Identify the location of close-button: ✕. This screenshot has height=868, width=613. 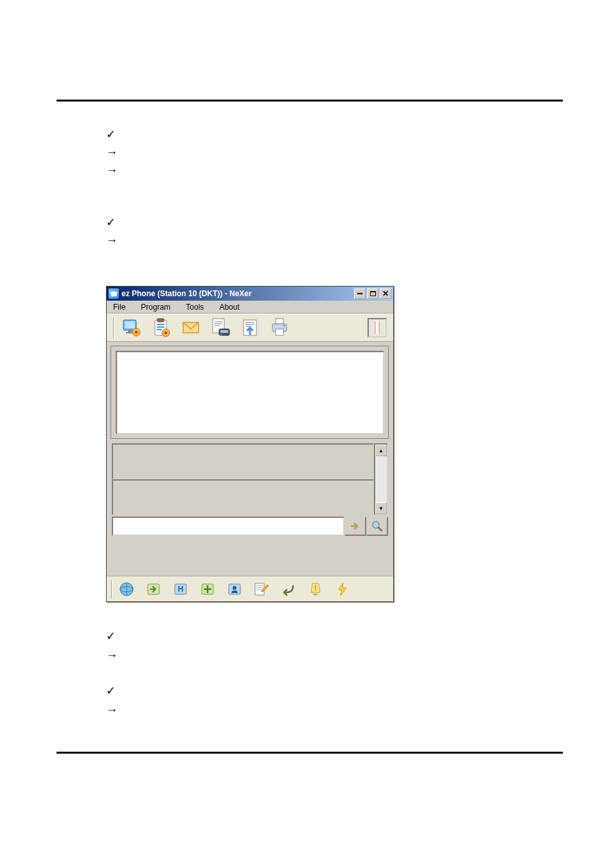
(386, 294).